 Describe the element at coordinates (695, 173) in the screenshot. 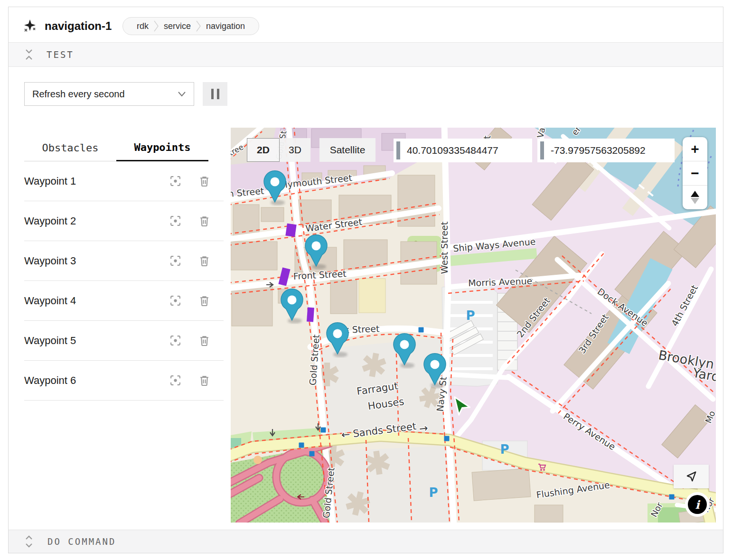

I see `map-zoom-control: + −` at that location.